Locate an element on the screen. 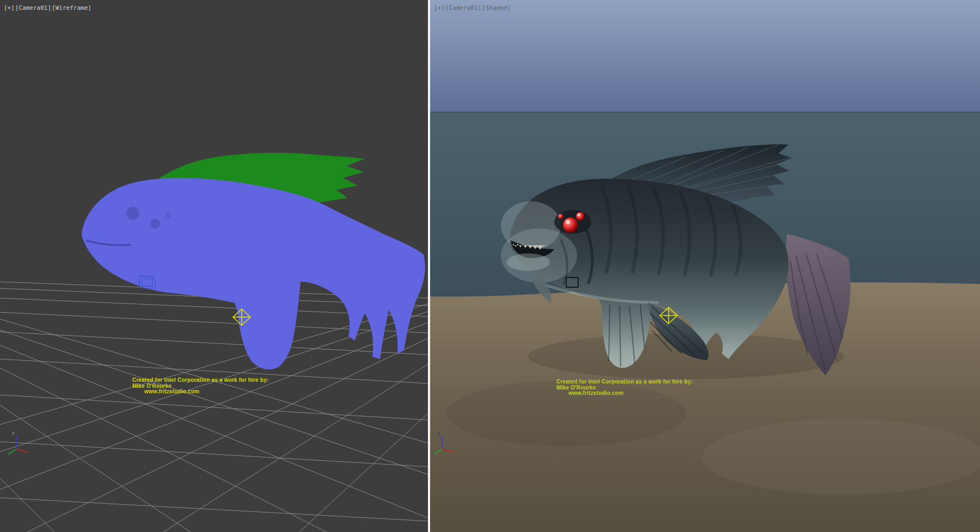  viewport-label: [+][Camera01][Shaded] is located at coordinates (473, 8).